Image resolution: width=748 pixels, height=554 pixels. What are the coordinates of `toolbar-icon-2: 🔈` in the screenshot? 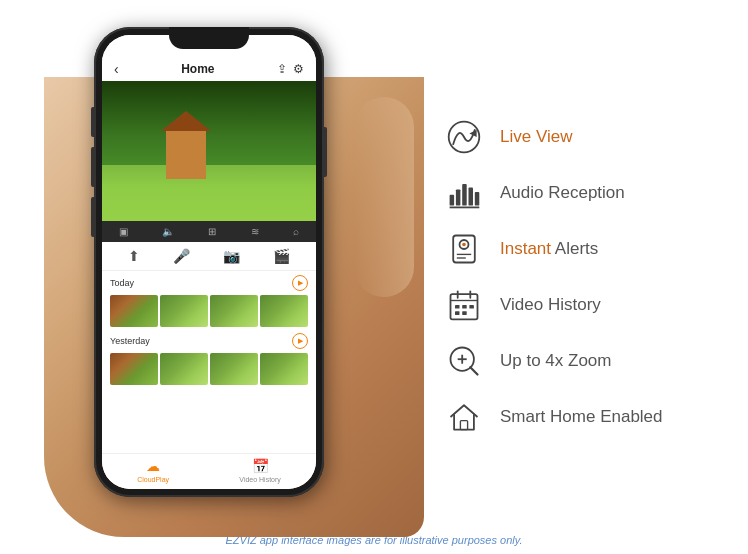 It's located at (168, 232).